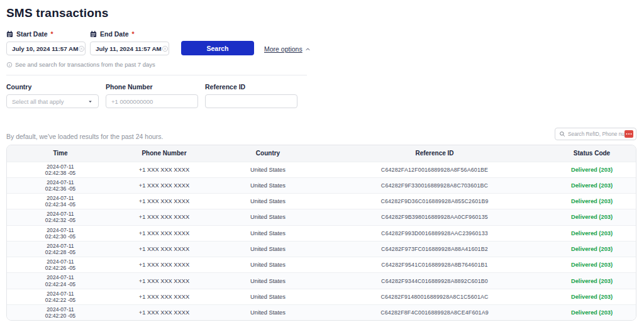 The width and height of the screenshot is (644, 322). I want to click on reference-id-cell: C64282F9B398016889928AA0CF960135, so click(435, 218).